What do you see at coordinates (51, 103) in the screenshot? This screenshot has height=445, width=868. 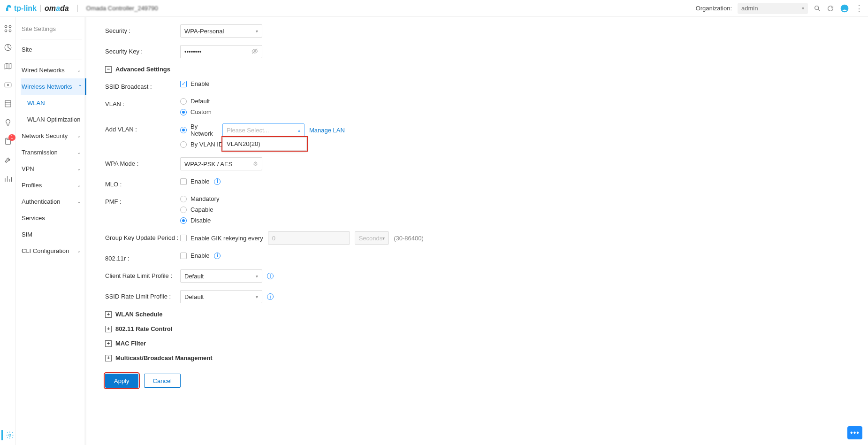 I see `sidebar-sub-wlan: WLAN` at bounding box center [51, 103].